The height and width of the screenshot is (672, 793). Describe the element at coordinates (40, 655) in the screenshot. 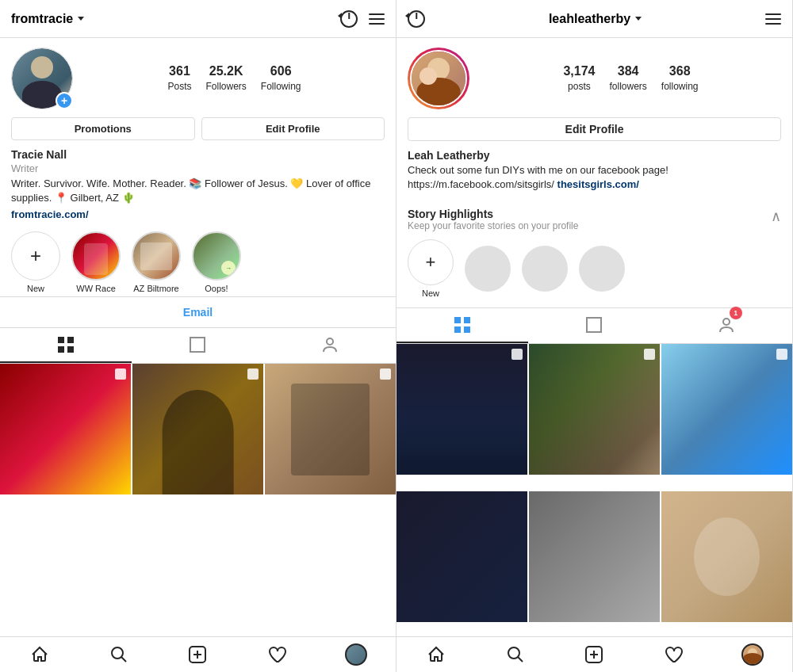

I see `home-icon` at that location.